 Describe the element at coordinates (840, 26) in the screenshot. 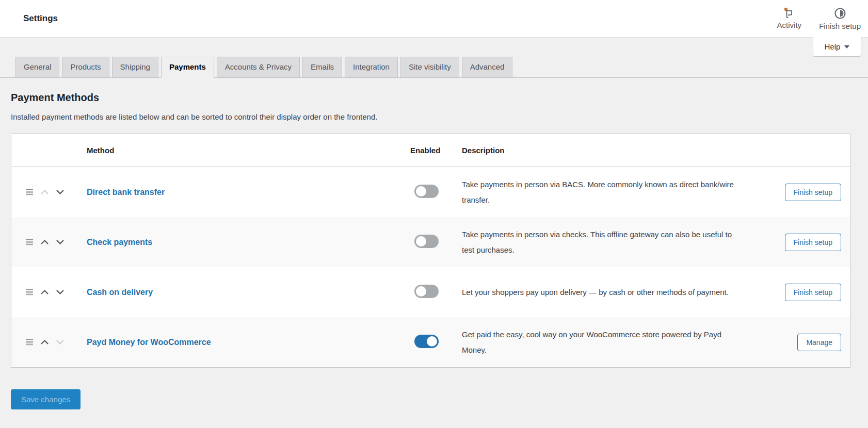

I see `finish-setup-label: Finish setup` at that location.